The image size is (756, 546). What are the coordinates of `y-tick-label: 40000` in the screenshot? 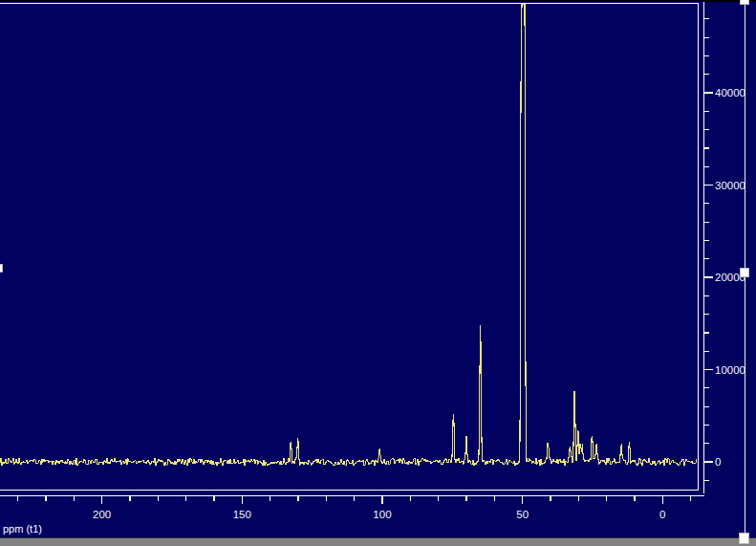 It's located at (730, 93).